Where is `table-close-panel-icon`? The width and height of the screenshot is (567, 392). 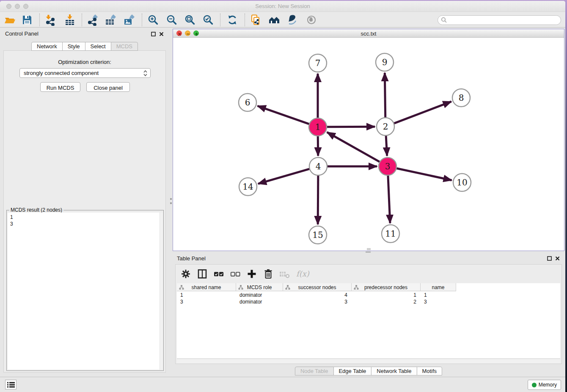
table-close-panel-icon is located at coordinates (558, 257).